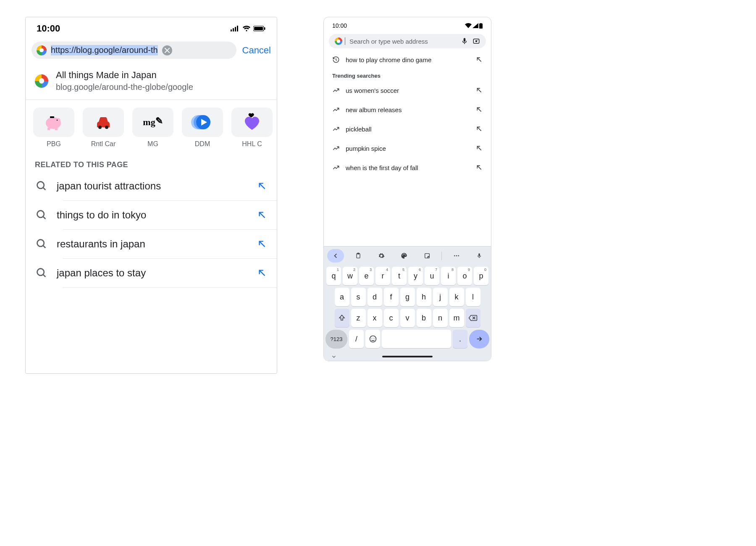  Describe the element at coordinates (157, 186) in the screenshot. I see `suggestion-text: japan tourist attractions` at that location.